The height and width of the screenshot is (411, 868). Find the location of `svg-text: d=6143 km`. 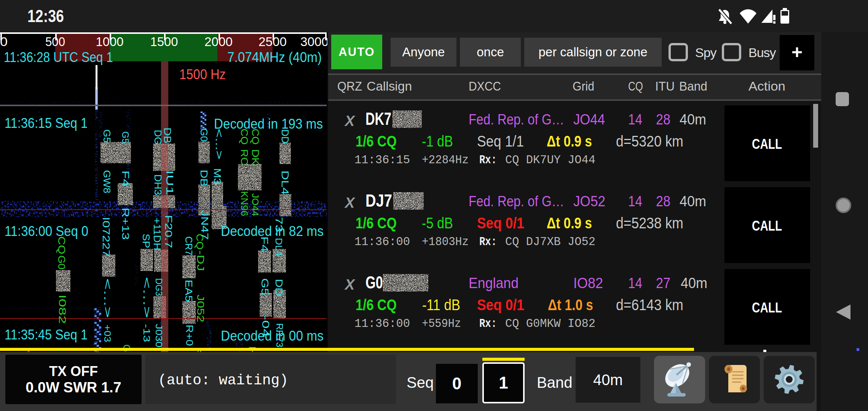

svg-text: d=6143 km is located at coordinates (649, 305).